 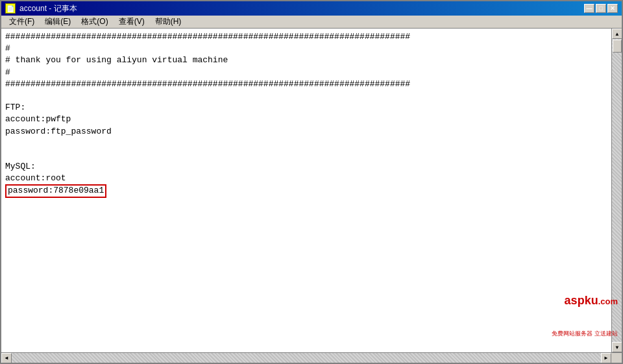 I want to click on scroll-track-h, so click(x=306, y=358).